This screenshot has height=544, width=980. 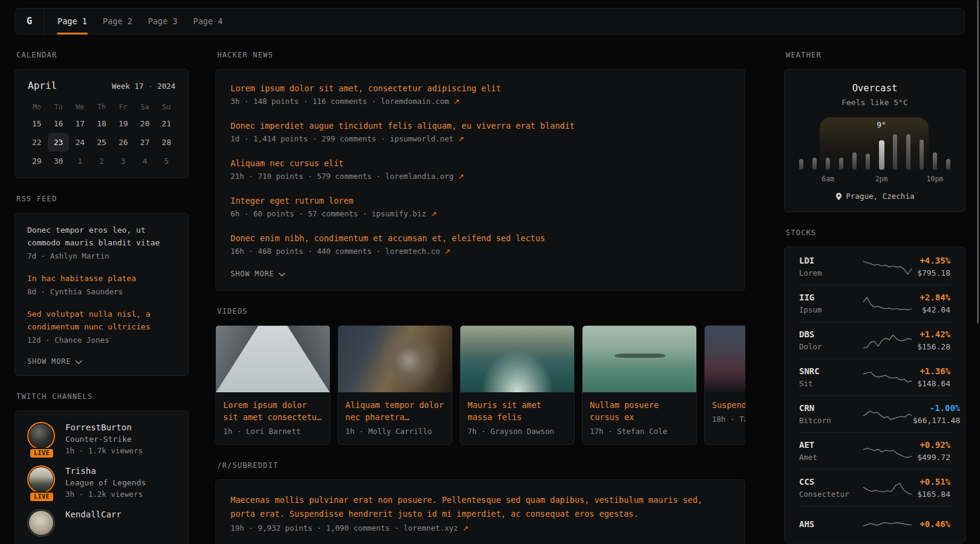 What do you see at coordinates (80, 143) in the screenshot?
I see `calendar-day: 24` at bounding box center [80, 143].